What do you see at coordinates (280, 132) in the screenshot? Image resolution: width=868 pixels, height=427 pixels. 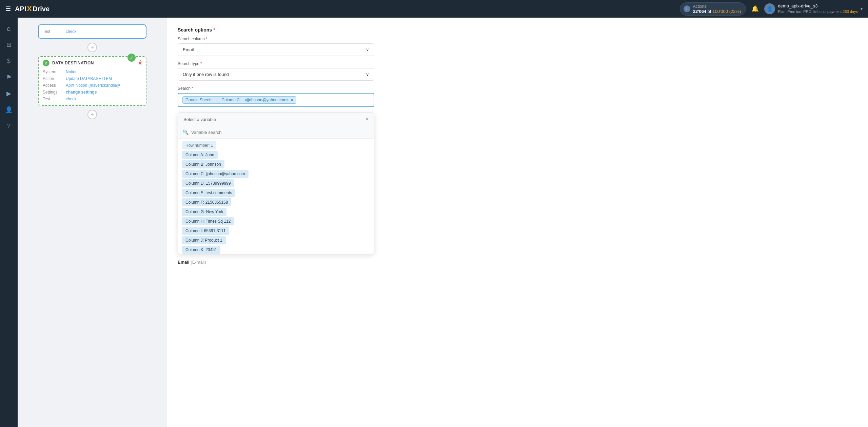 I see `variable-search-input` at bounding box center [280, 132].